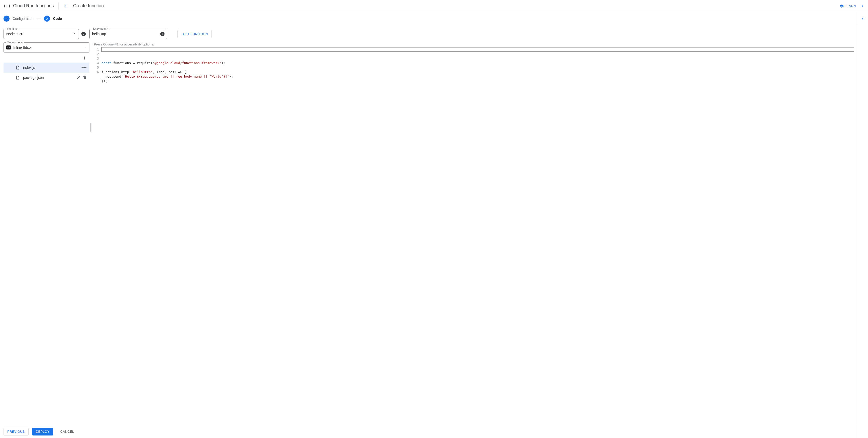 This screenshot has height=438, width=868. What do you see at coordinates (429, 32) in the screenshot?
I see `controls-row: Runtime Node.js 20 ? Entry point * ?` at bounding box center [429, 32].